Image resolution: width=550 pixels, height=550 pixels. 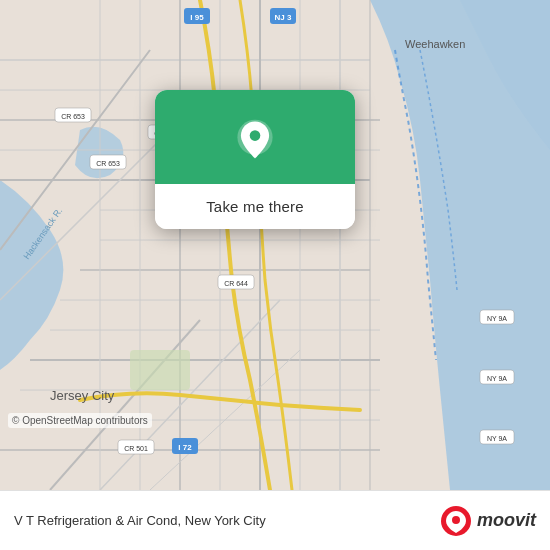 I want to click on location-card: Take me there, so click(x=255, y=160).